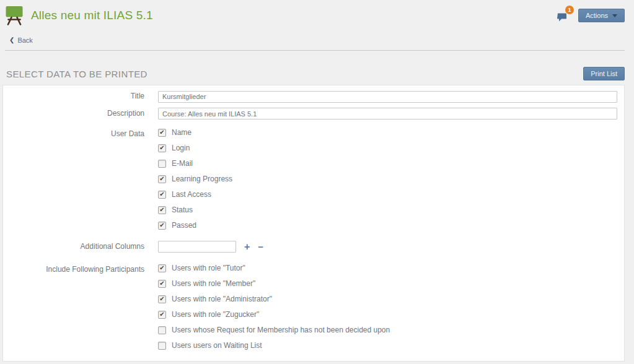 The height and width of the screenshot is (364, 634). Describe the element at coordinates (208, 268) in the screenshot. I see `checkbox-label: Users with role "Tutor"` at that location.